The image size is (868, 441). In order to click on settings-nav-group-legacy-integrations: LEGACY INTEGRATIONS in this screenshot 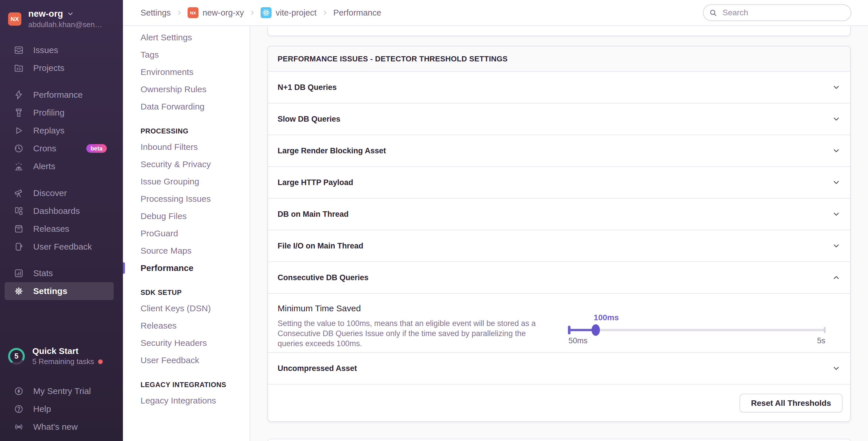, I will do `click(186, 385)`.